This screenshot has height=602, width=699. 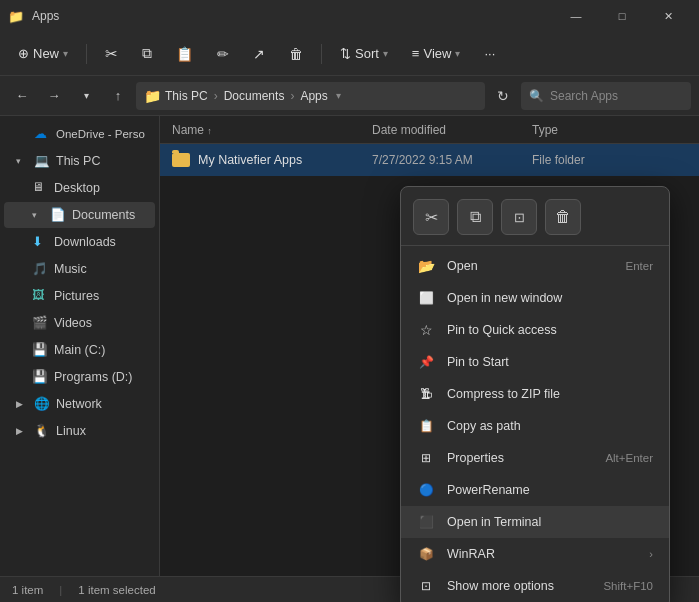 I want to click on status-sep: |, so click(x=60, y=590).